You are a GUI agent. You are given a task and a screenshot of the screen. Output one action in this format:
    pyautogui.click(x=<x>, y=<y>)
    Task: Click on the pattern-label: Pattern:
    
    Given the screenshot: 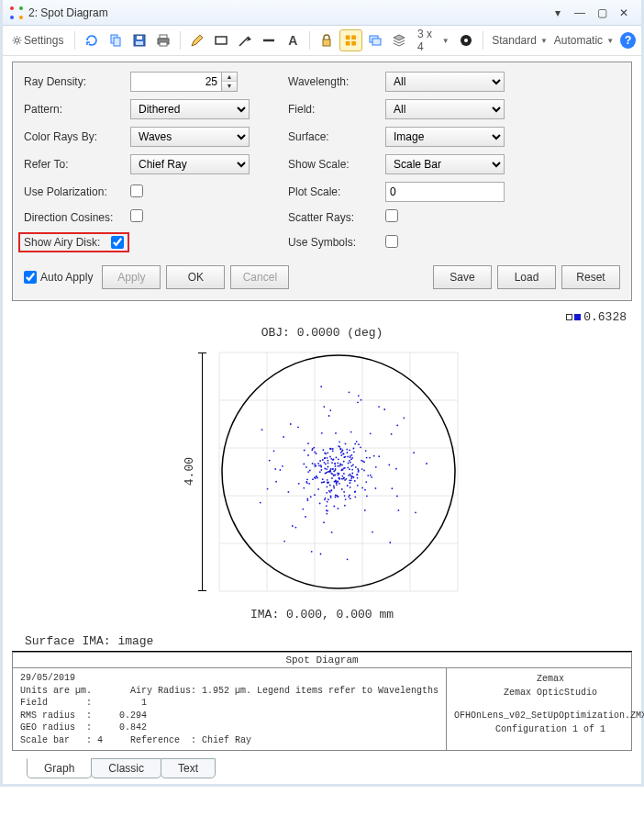 What is the action you would take?
    pyautogui.click(x=74, y=109)
    